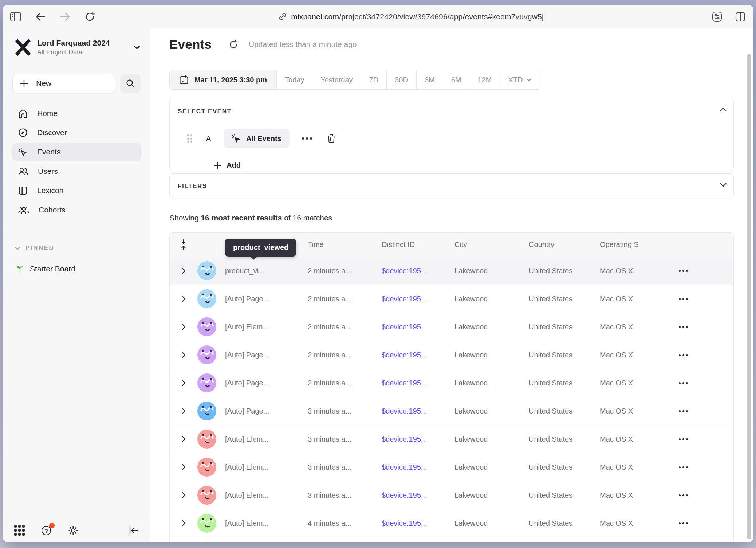 The height and width of the screenshot is (548, 756). Describe the element at coordinates (417, 17) in the screenshot. I see `url-text: mixpanel.com/project/3472420/view/397469…` at that location.